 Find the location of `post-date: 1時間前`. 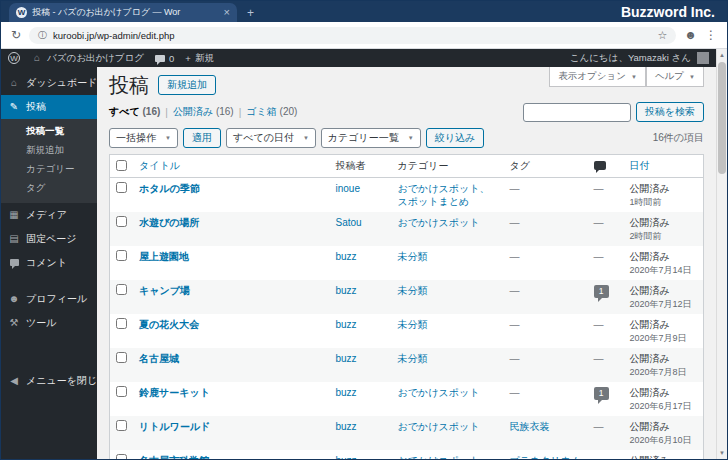

post-date: 1時間前 is located at coordinates (646, 202).